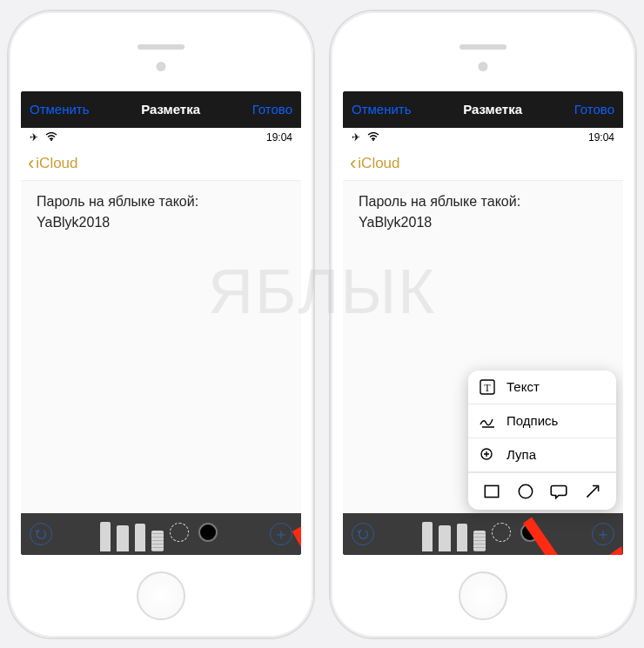  Describe the element at coordinates (542, 388) in the screenshot. I see `popover-text-option: T Текст` at that location.